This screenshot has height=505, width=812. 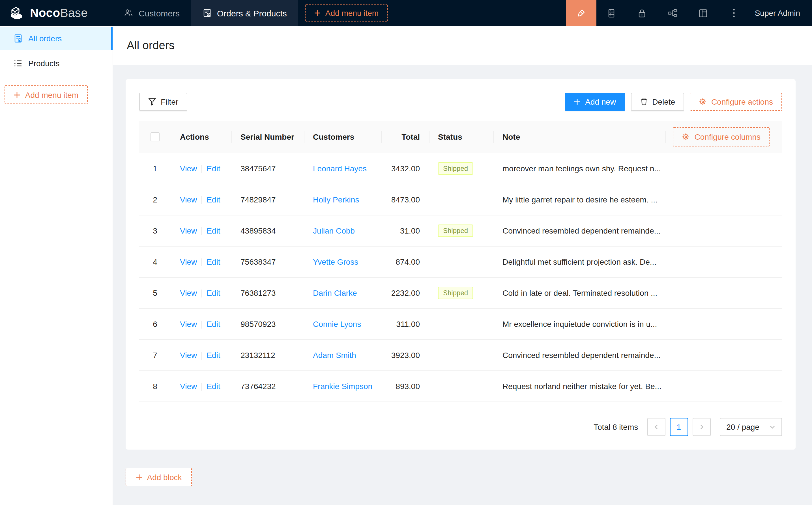 I want to click on add-new-button: Add new, so click(x=595, y=102).